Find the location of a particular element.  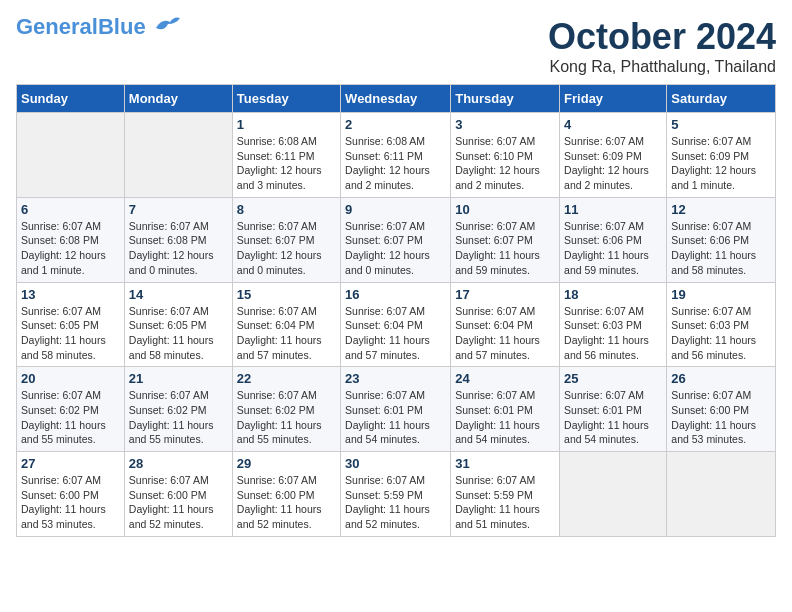

calendar-cell: 19Sunrise: 6:07 AMSunset: 6:03 PMDayligh… is located at coordinates (722, 324).